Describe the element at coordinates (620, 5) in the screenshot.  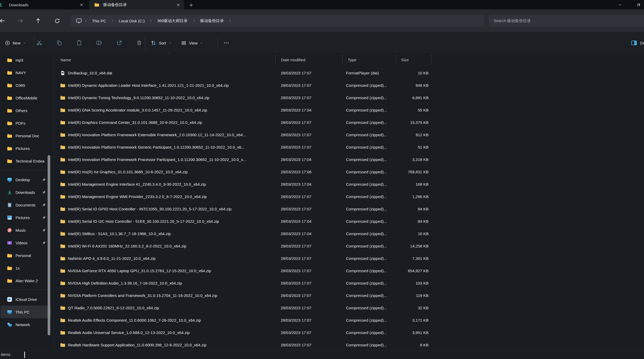
I see `minimize-button` at that location.